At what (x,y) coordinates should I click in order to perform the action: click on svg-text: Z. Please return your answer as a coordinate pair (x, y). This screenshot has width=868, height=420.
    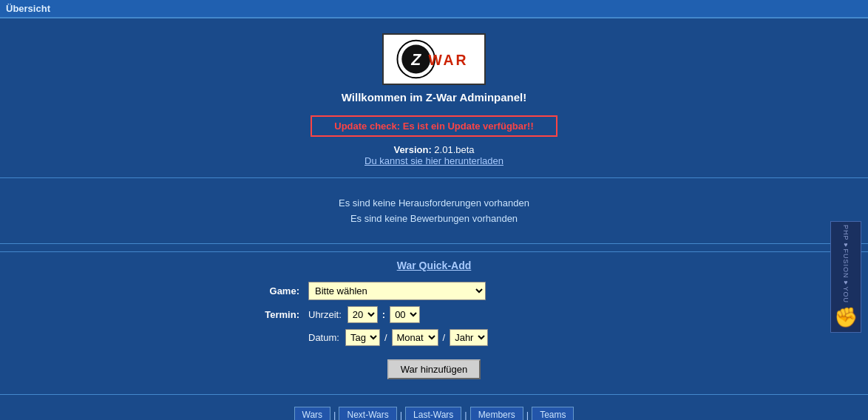
    Looking at the image, I should click on (416, 60).